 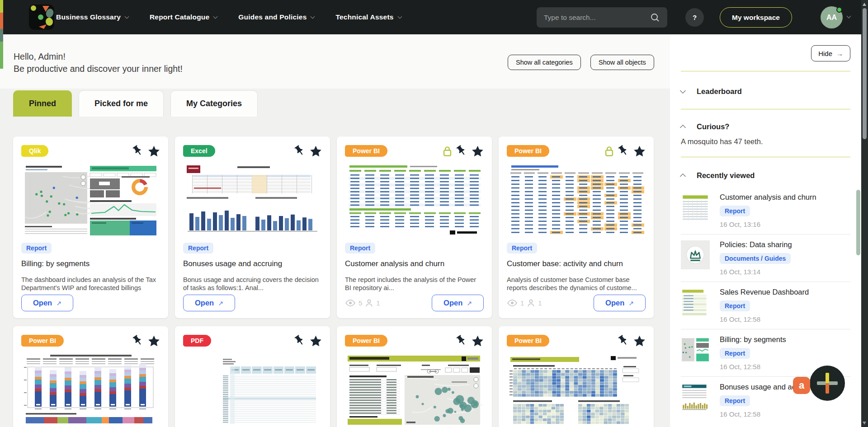 What do you see at coordinates (766, 91) in the screenshot?
I see `section-leaderboard: Leaderboard` at bounding box center [766, 91].